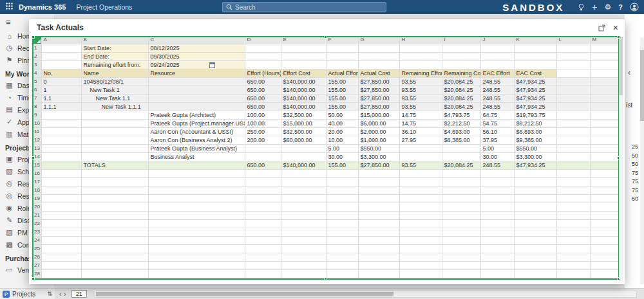 The height and width of the screenshot is (299, 644). I want to click on sheet-cell: Effort Cost, so click(303, 73).